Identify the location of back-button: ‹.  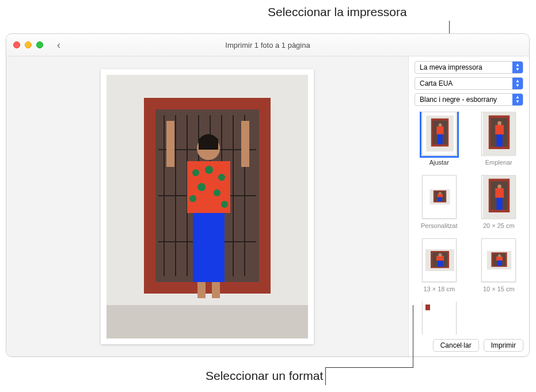
(59, 45).